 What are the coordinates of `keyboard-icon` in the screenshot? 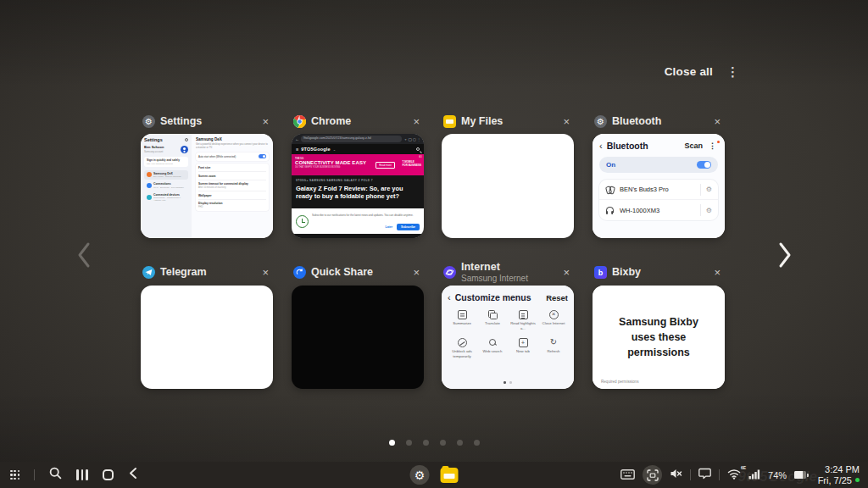 It's located at (627, 475).